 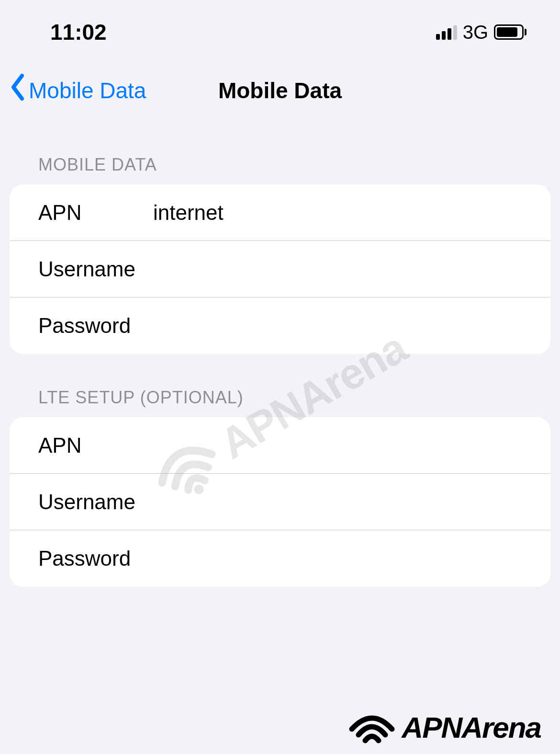 I want to click on network-type: 3G, so click(x=476, y=33).